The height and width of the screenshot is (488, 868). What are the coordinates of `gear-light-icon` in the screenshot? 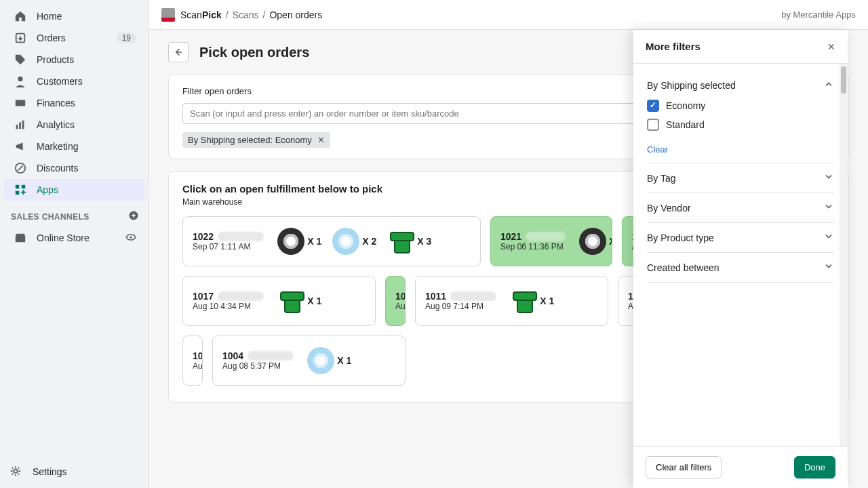 It's located at (346, 241).